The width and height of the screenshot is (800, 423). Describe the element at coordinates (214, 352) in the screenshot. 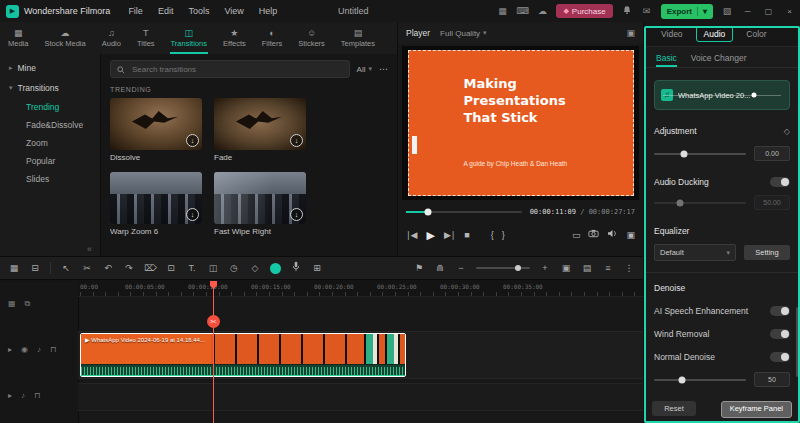

I see `playhead-line` at that location.